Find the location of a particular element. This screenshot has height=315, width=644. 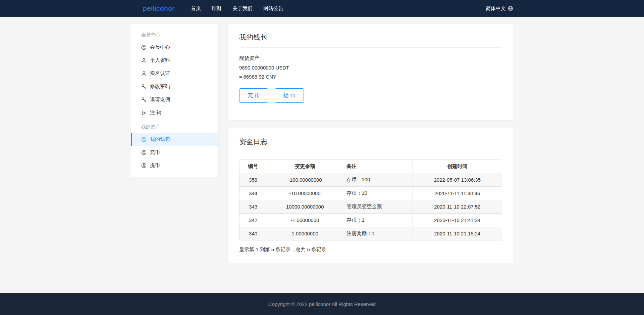

sidebar-item-label: 提币 is located at coordinates (155, 165).